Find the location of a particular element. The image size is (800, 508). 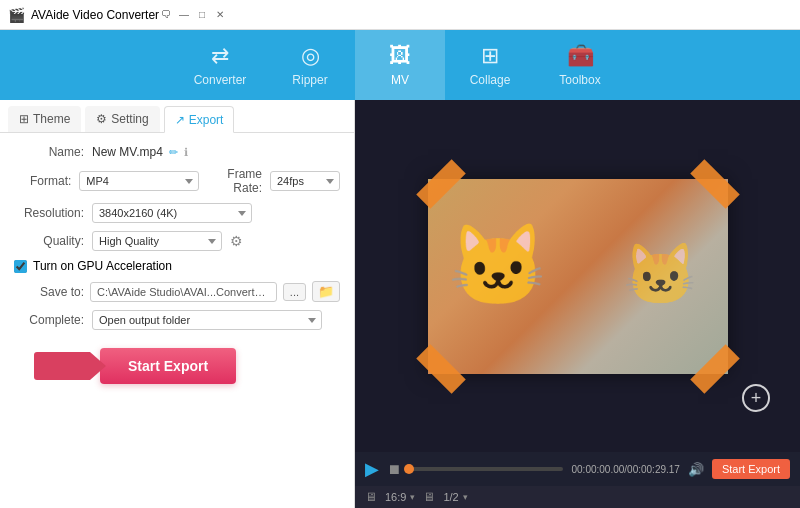

restore-icon: — is located at coordinates (184, 15).